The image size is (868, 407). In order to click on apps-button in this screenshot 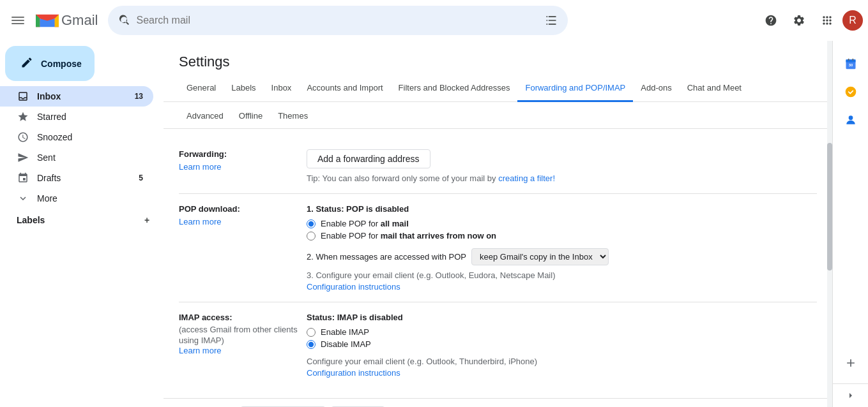, I will do `click(827, 20)`.